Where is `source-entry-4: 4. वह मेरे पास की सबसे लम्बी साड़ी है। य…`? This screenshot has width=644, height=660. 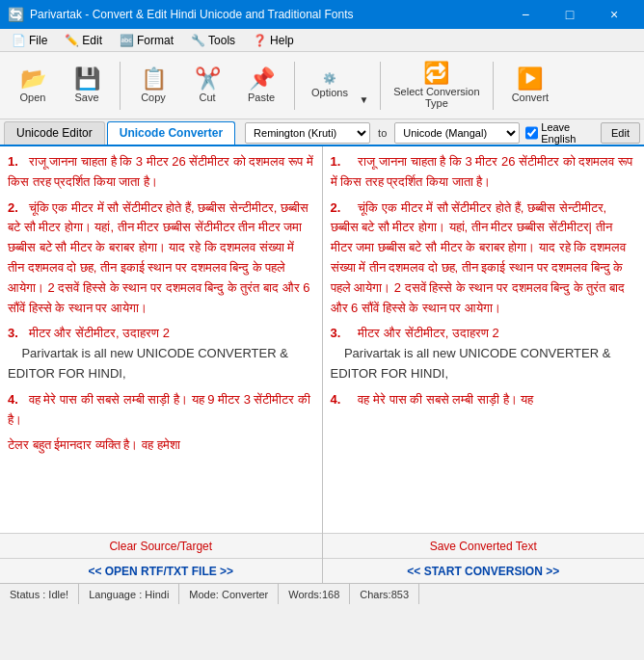
source-entry-4: 4. वह मेरे पास की सबसे लम्बी साड़ी है। य… is located at coordinates (161, 410).